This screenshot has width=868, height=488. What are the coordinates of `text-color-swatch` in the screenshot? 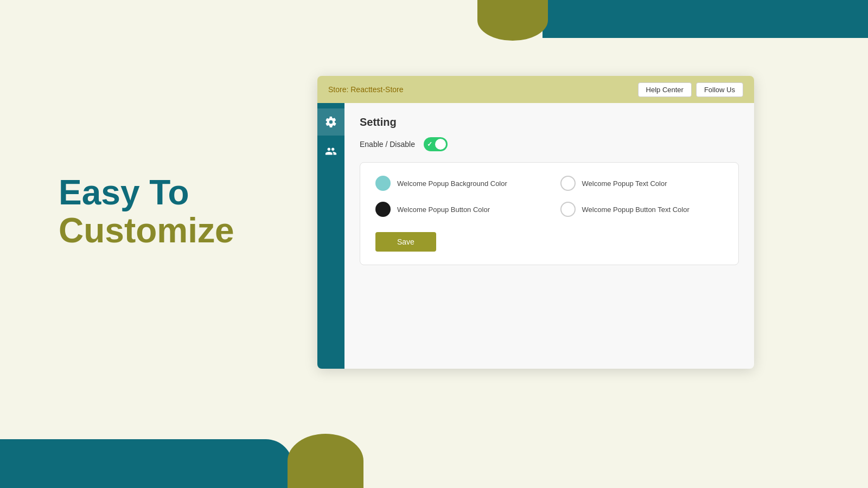 It's located at (568, 183).